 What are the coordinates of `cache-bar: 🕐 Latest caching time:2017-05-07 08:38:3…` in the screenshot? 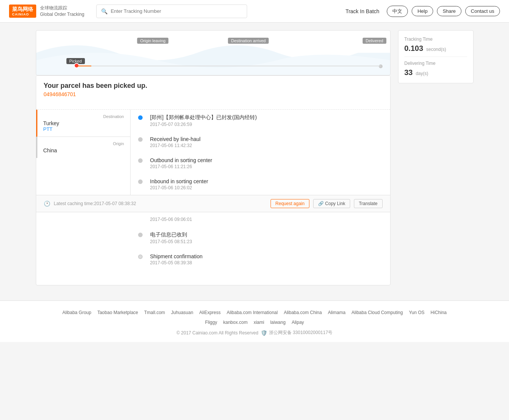 It's located at (213, 204).